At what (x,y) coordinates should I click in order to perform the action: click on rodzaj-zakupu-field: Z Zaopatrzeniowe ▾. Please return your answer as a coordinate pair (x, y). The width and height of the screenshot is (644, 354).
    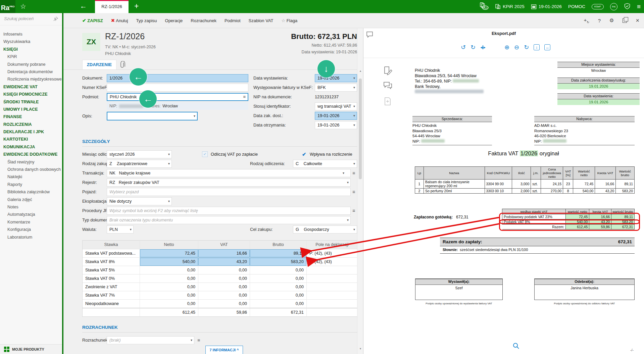
    Looking at the image, I should click on (139, 164).